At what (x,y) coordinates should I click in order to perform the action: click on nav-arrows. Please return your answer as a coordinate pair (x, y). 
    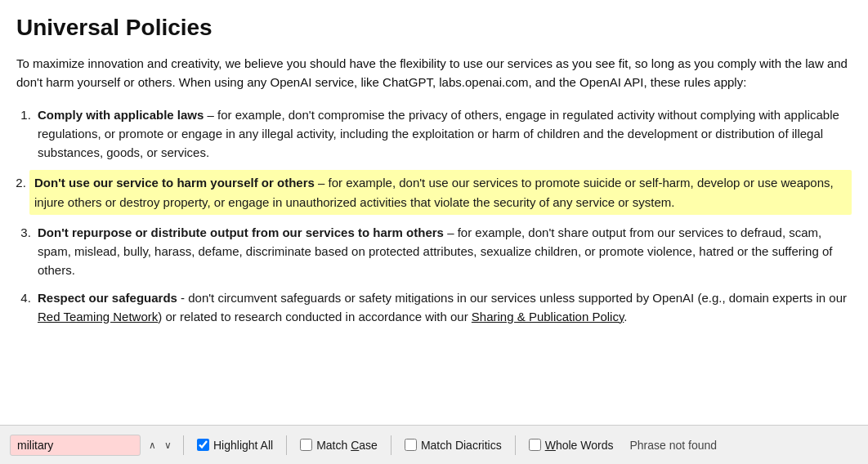
    Looking at the image, I should click on (160, 445).